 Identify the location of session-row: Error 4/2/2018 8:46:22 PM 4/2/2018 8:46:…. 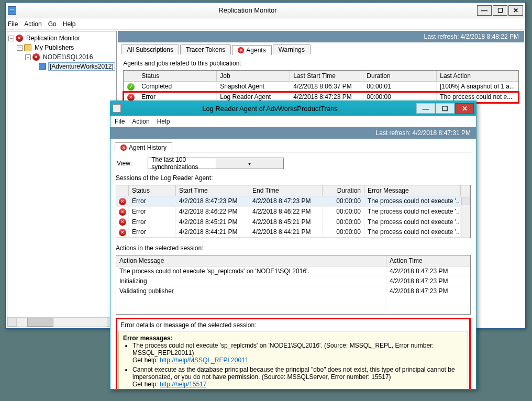
(293, 212).